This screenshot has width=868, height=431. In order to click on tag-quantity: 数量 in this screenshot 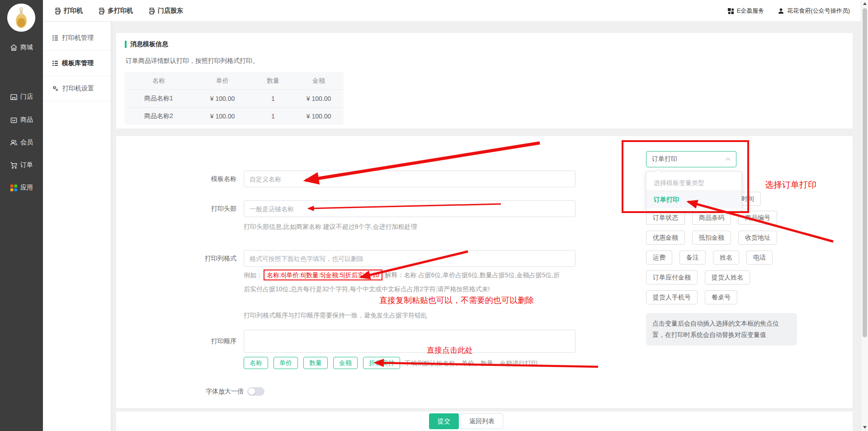, I will do `click(316, 363)`.